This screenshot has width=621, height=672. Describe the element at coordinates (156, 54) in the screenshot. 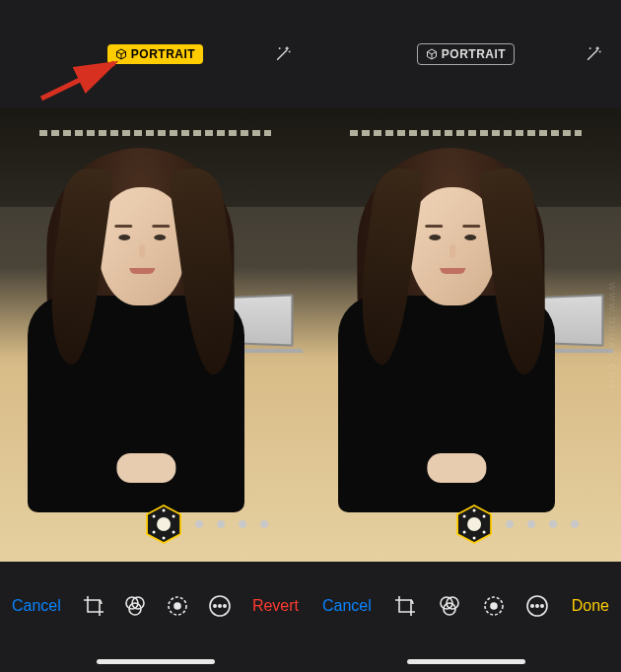

I see `portrait-badge-active: PORTRAIT` at that location.